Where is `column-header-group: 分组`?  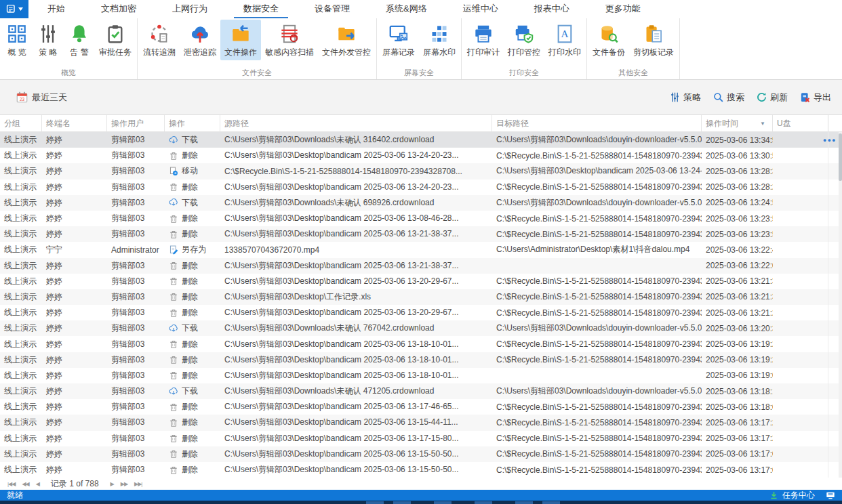
column-header-group: 分组 is located at coordinates (21, 123).